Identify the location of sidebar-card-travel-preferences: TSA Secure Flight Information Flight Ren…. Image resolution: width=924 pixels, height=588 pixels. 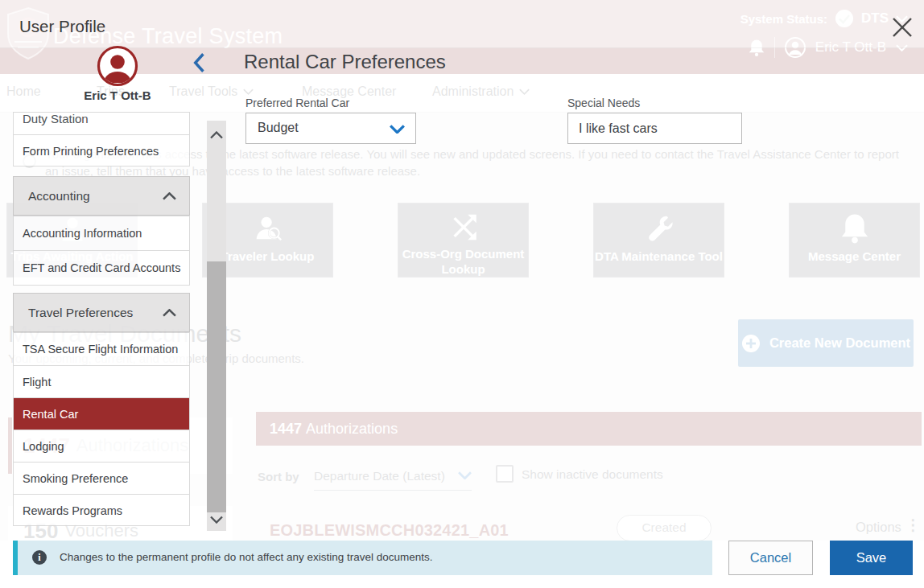
(101, 430).